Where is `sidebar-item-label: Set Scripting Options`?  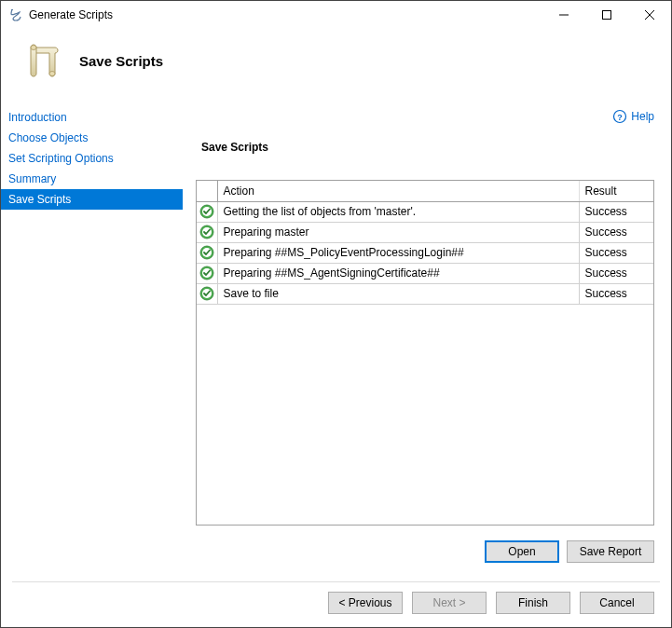 sidebar-item-label: Set Scripting Options is located at coordinates (62, 158).